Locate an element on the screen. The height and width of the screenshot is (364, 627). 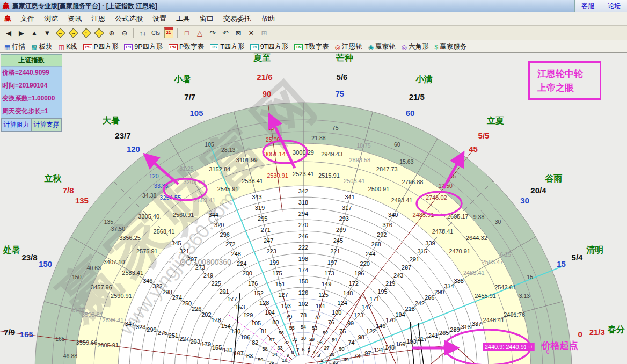
price-start-chip-text: 2440.91 is located at coordinates (495, 347).